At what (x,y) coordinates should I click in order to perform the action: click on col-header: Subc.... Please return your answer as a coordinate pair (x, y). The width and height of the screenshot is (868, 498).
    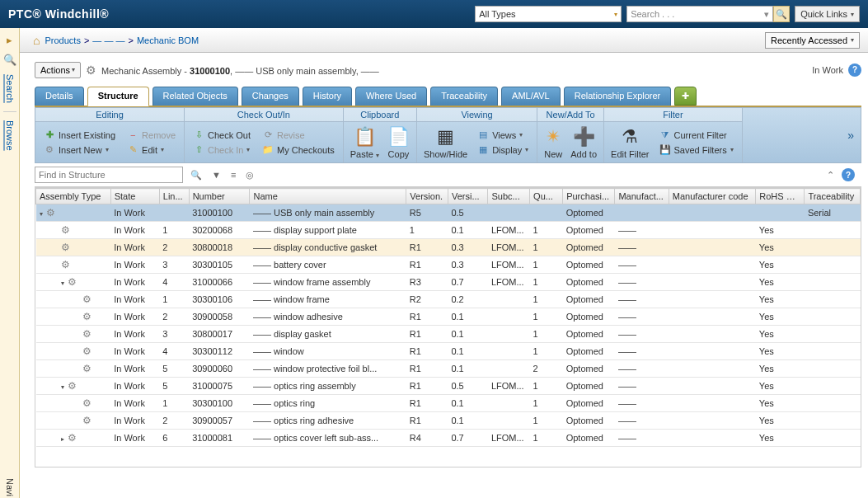
    Looking at the image, I should click on (509, 196).